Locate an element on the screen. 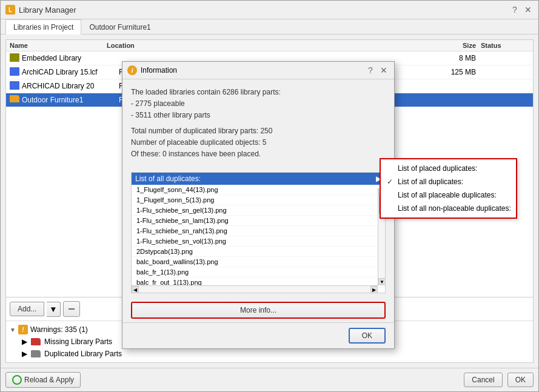 The width and height of the screenshot is (539, 392). list-item: 1-Flu_schiebe_sn_vol(13).png is located at coordinates (258, 241).